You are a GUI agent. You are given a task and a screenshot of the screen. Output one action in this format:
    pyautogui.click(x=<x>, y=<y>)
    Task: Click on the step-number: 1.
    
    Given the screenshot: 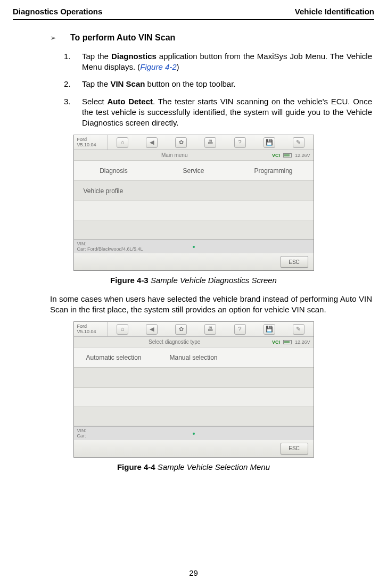 What is the action you would take?
    pyautogui.click(x=73, y=62)
    